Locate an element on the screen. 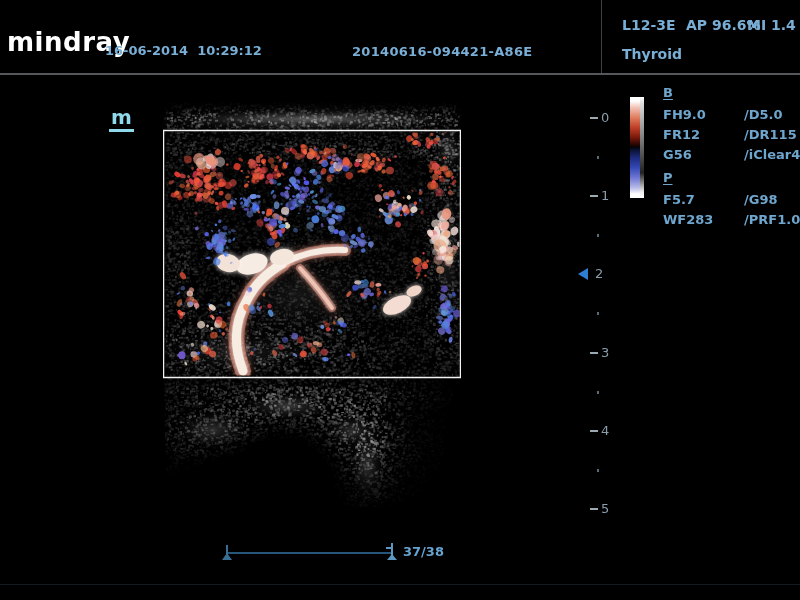 The image size is (800, 600). param-b-depth: /D5.0 is located at coordinates (764, 114).